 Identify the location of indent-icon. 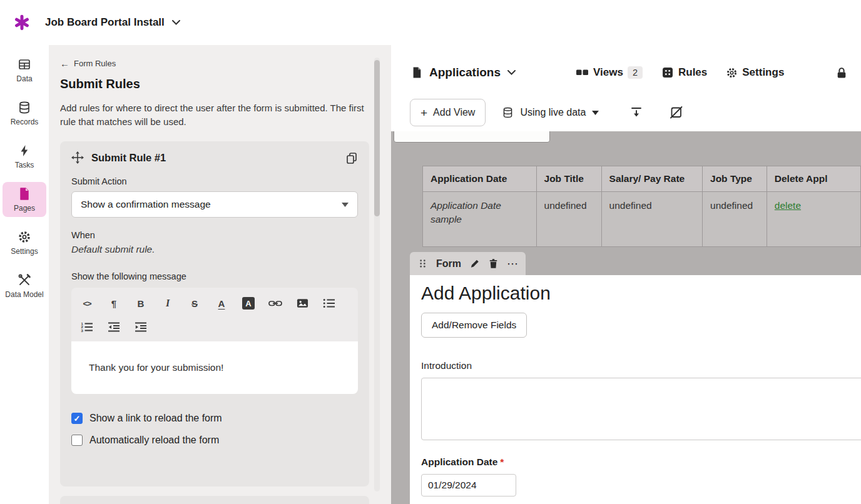
(141, 327).